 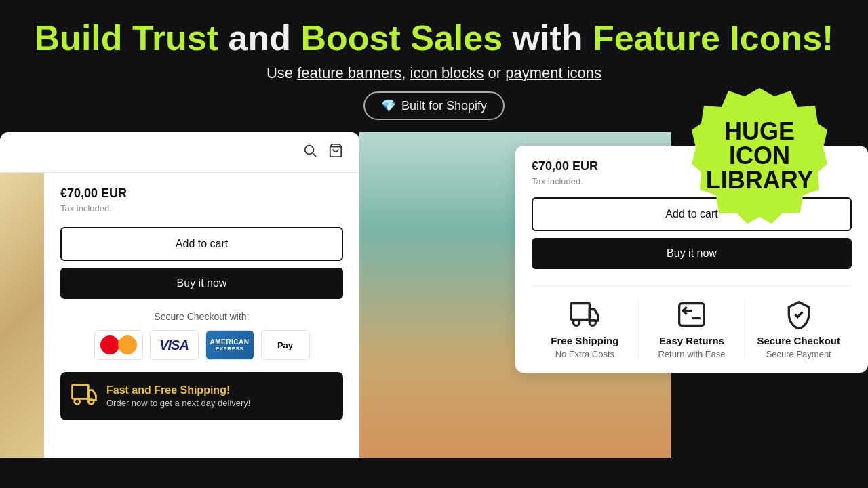 I want to click on subheadline-link3: payment icons, so click(x=553, y=73).